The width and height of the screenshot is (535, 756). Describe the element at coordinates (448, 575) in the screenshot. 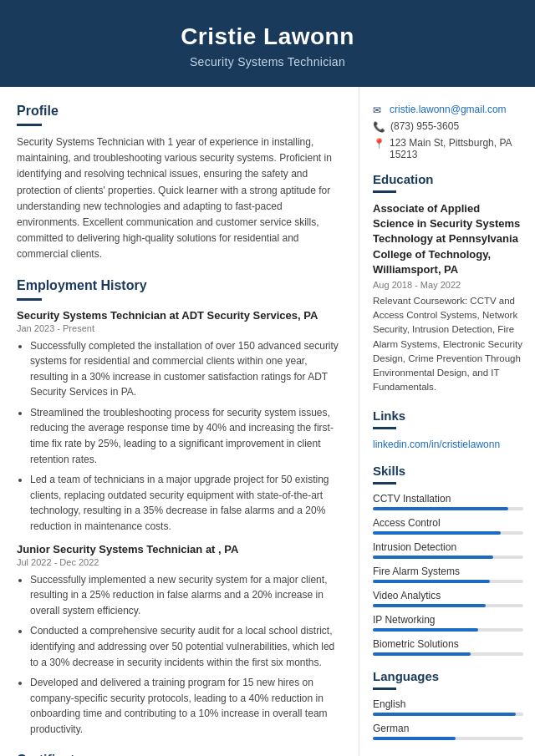

I see `skill-item-3: Fire Alarm Systems` at that location.